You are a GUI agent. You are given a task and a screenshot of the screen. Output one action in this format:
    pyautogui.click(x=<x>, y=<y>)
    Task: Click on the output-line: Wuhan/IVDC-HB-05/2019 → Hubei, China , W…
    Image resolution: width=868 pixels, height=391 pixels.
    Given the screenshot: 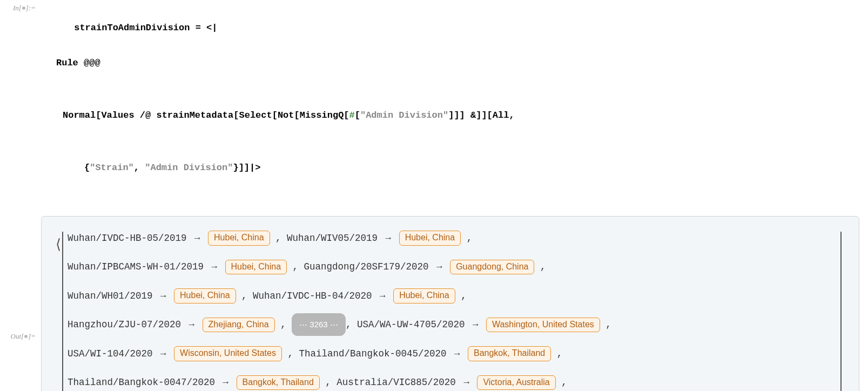 What is the action you would take?
    pyautogui.click(x=452, y=239)
    